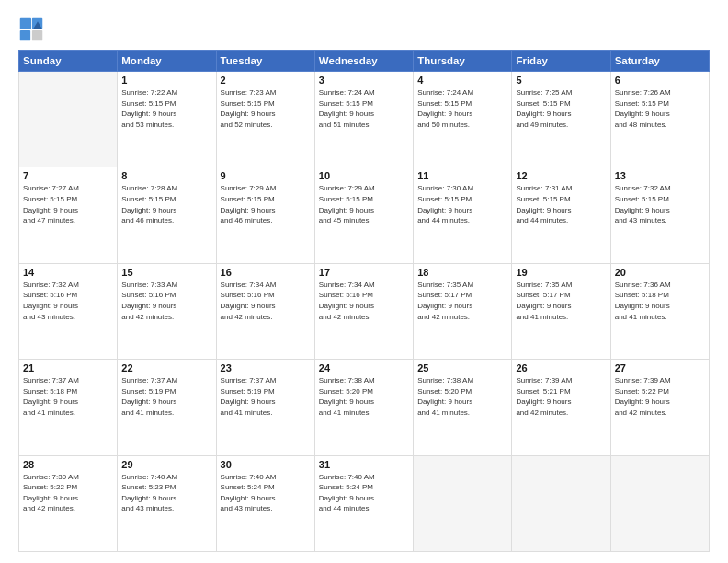 This screenshot has height=563, width=728. What do you see at coordinates (463, 120) in the screenshot?
I see `calendar-cell: 4Sunrise: 7:24 AMSunset: 5:15 PMDaylight…` at bounding box center [463, 120].